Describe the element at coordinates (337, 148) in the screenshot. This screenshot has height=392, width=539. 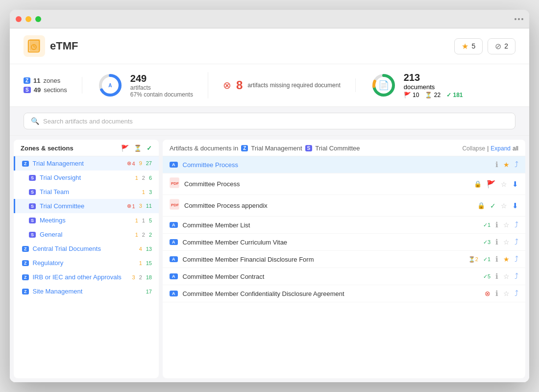
I see `section-label: Trial Committee` at that location.